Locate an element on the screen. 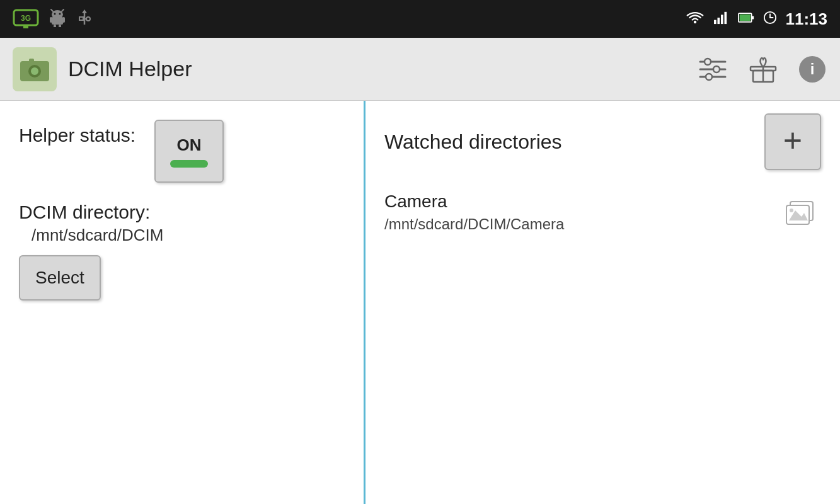 This screenshot has height=504, width=840. toggle-button: ON is located at coordinates (189, 151).